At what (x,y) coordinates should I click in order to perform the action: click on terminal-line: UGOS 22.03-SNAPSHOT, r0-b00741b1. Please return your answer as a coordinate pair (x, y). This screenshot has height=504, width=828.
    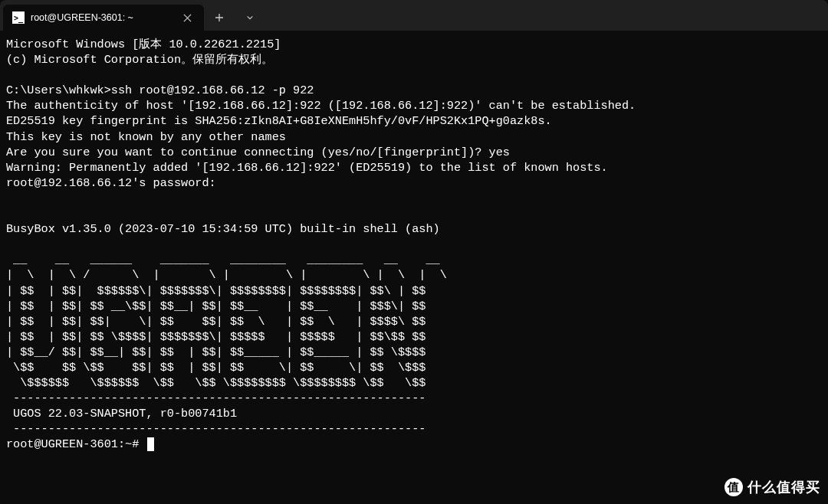
    Looking at the image, I should click on (121, 414).